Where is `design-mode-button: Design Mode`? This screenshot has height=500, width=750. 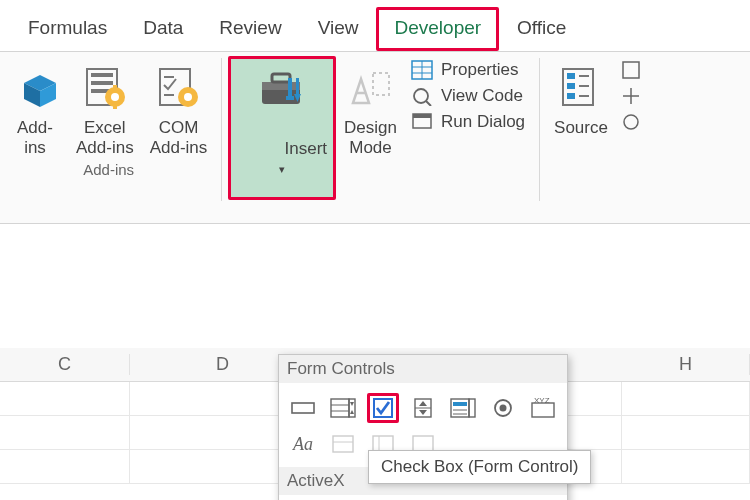
design-mode-button: Design Mode is located at coordinates (370, 128).